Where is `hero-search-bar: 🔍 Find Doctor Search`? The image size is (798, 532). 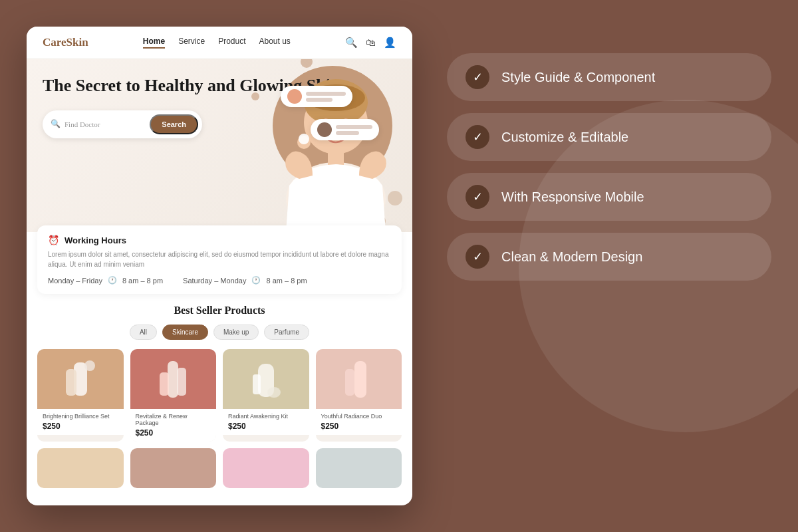
hero-search-bar: 🔍 Find Doctor Search is located at coordinates (122, 124).